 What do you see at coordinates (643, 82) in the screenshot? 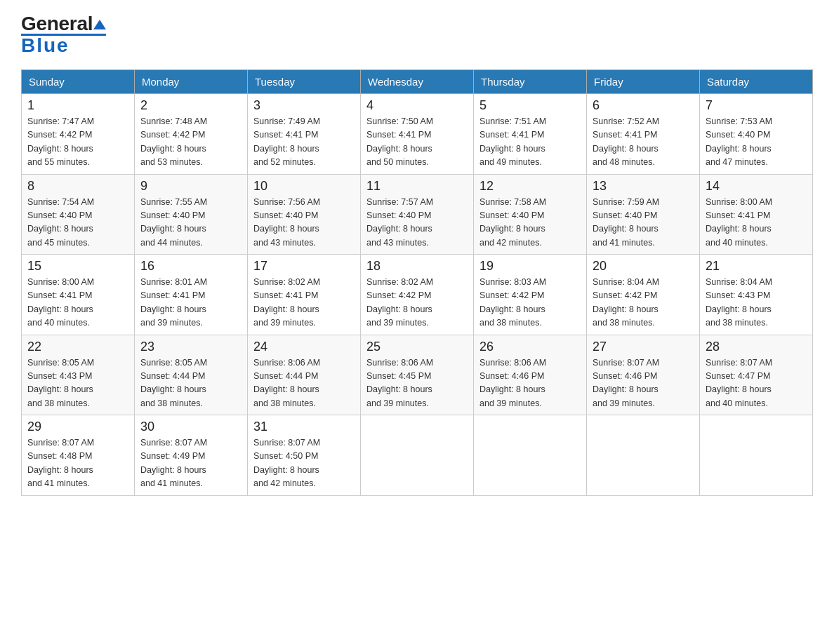
I see `column-header-friday: Friday` at bounding box center [643, 82].